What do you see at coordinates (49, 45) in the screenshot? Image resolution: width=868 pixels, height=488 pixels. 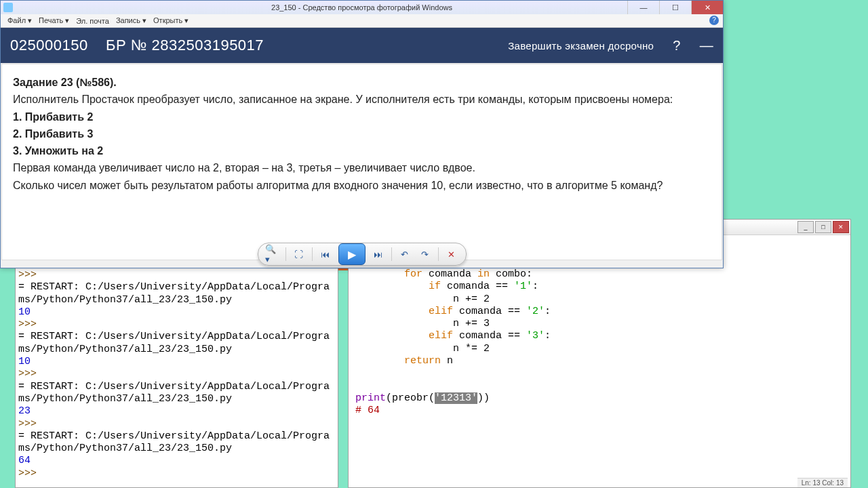 I see `exam-code: 025000150` at bounding box center [49, 45].